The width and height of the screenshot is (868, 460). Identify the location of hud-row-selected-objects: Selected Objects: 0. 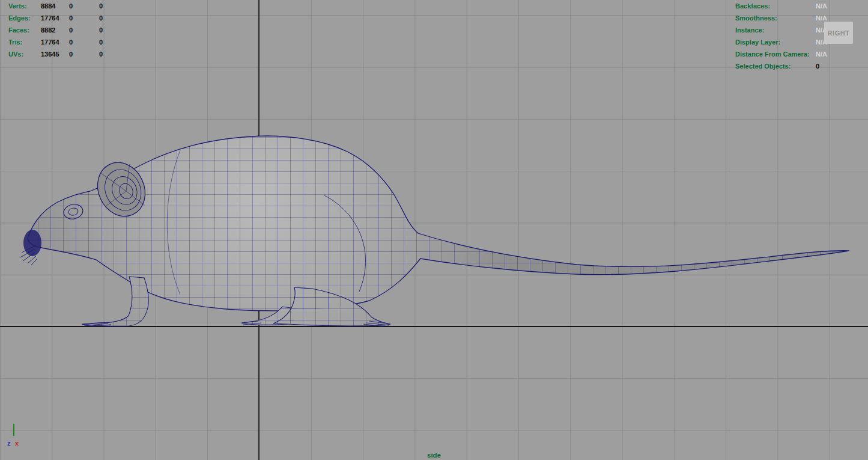
(791, 66).